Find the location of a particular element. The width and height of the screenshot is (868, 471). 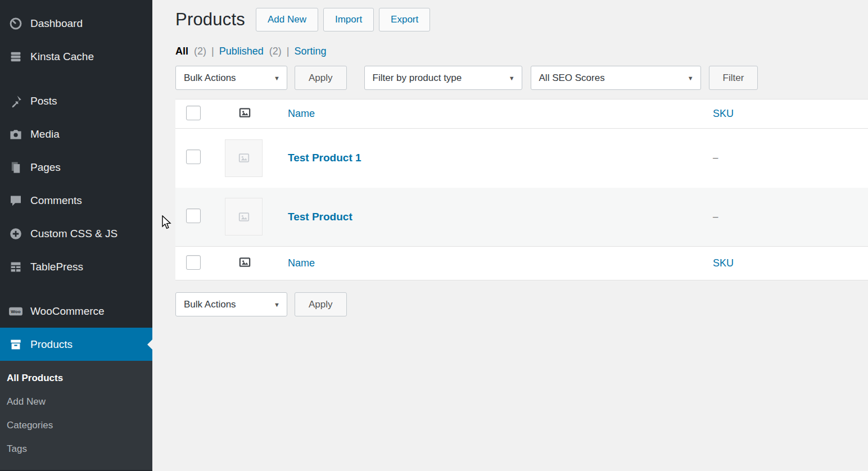

view-filters: All (2) | Published (2) | Sorting is located at coordinates (522, 52).